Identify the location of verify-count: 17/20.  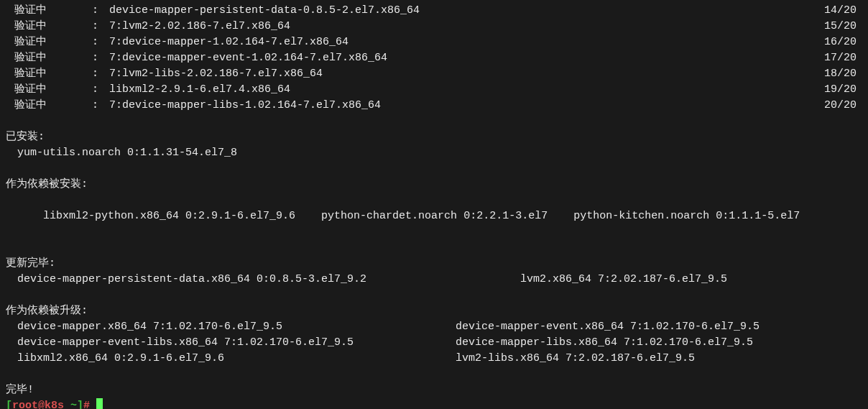
(844, 58).